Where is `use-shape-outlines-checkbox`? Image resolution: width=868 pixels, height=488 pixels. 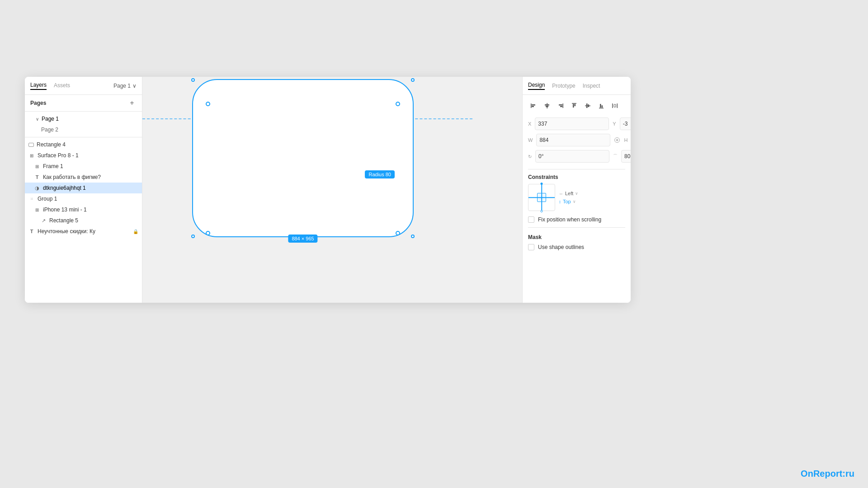
use-shape-outlines-checkbox is located at coordinates (531, 247).